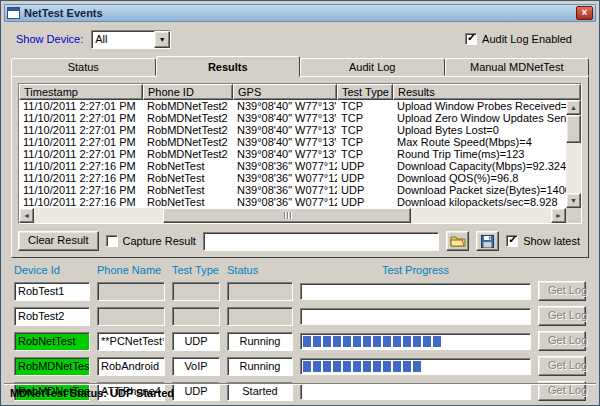  What do you see at coordinates (228, 66) in the screenshot?
I see `tab-results: Results` at bounding box center [228, 66].